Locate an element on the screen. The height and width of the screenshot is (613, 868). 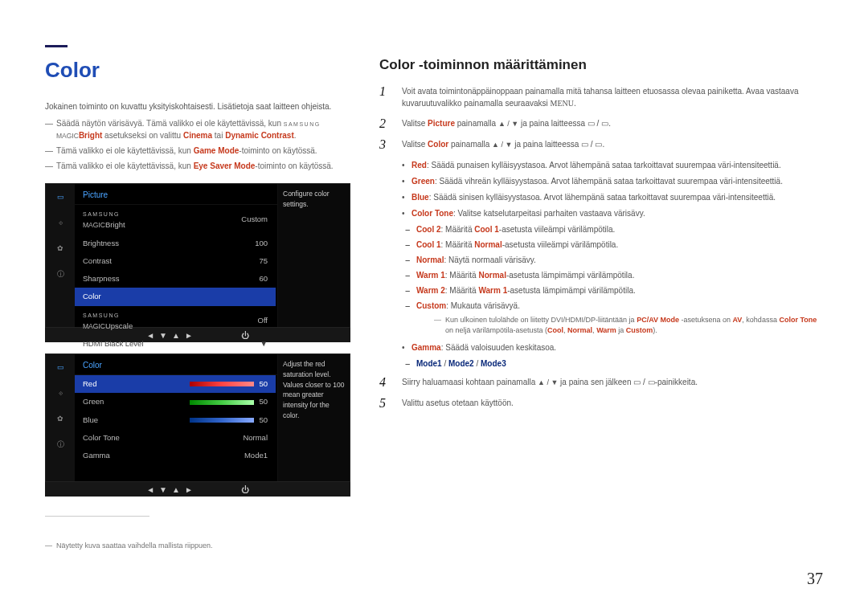
osd-color: ▭ ⟐ ✿ ⓘ Color Red50 Green50 Blue50 Color… is located at coordinates (198, 418).